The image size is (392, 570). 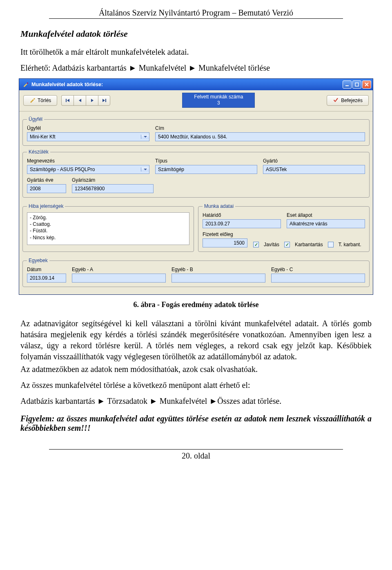 What do you see at coordinates (108, 229) in the screenshot?
I see `field-hiba: - Zörög. - Csattog. - Füstöl. - Nincs ké…` at bounding box center [108, 229].